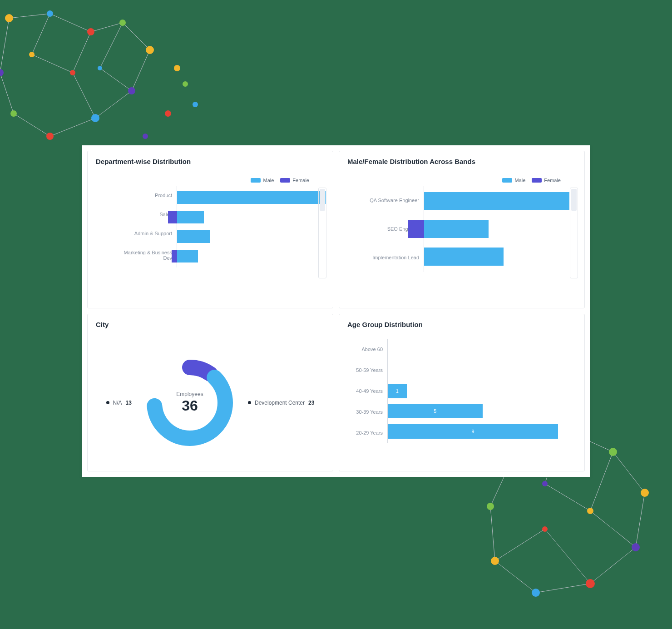  What do you see at coordinates (311, 403) in the screenshot?
I see `callout-value: 23` at bounding box center [311, 403].